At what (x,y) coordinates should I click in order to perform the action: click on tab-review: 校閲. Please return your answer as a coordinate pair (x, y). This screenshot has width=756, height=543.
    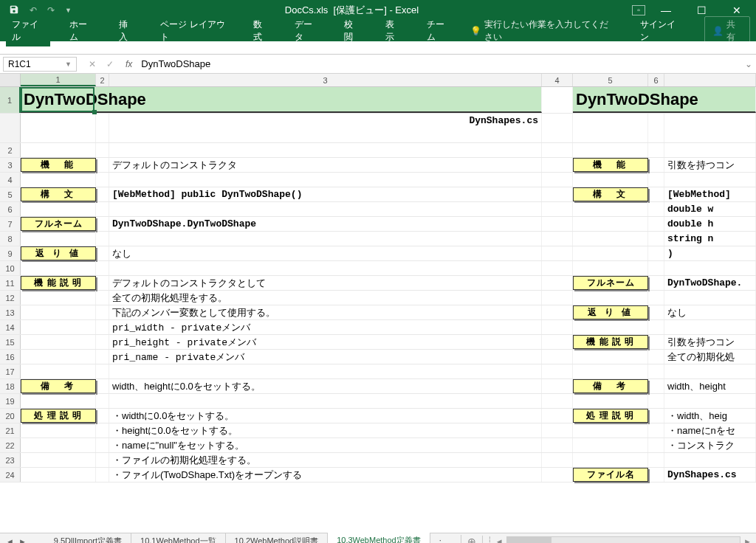
    Looking at the image, I should click on (352, 31).